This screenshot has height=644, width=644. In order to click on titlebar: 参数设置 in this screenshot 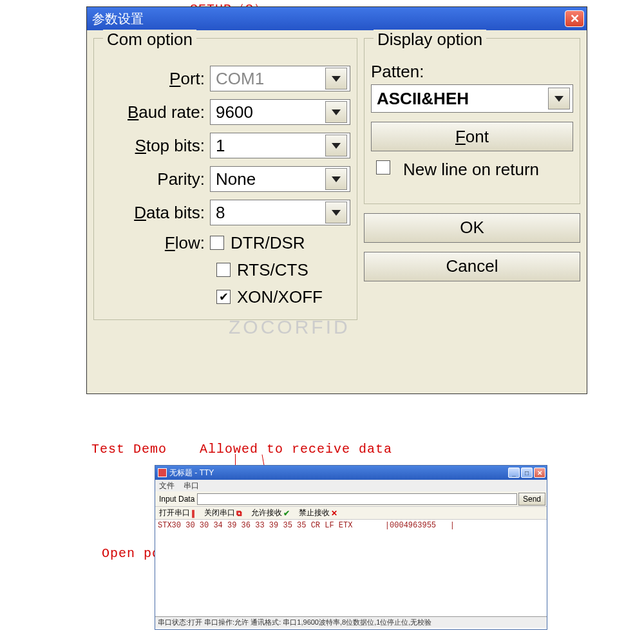, I will do `click(337, 19)`.